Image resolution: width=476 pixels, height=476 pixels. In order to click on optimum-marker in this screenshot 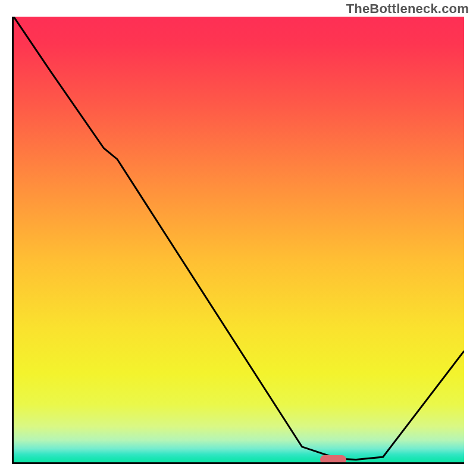, I will do `click(333, 459)`.